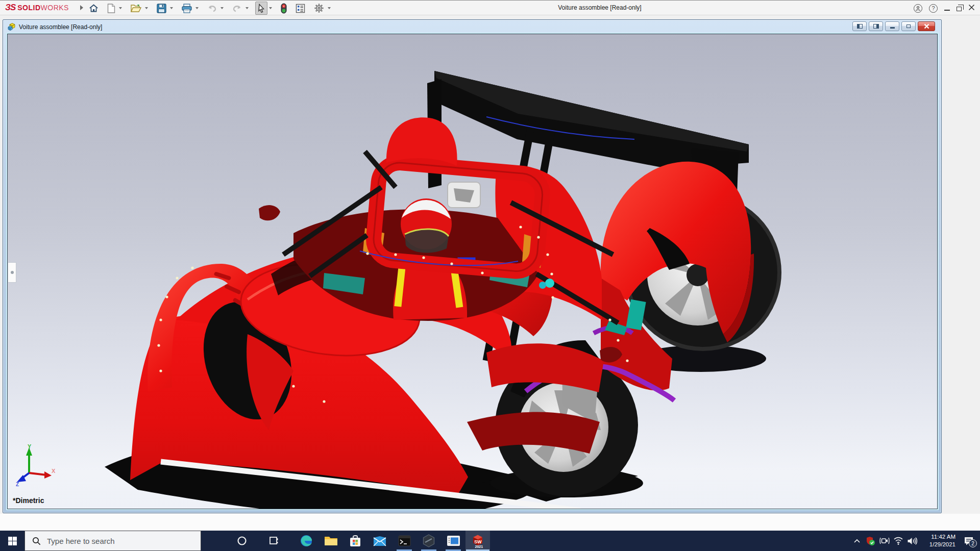 This screenshot has width=980, height=551. What do you see at coordinates (871, 541) in the screenshot?
I see `solidworks-monitor-tray-button` at bounding box center [871, 541].